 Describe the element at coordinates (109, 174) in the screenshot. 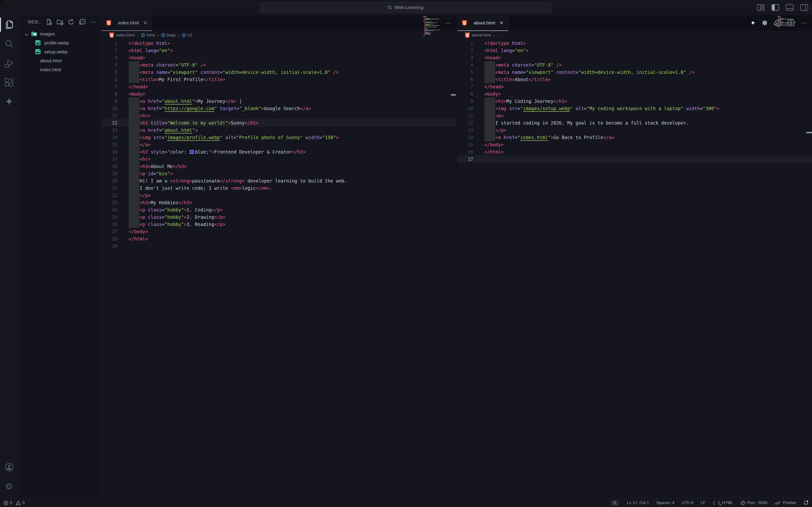

I see `line-number: 19` at that location.